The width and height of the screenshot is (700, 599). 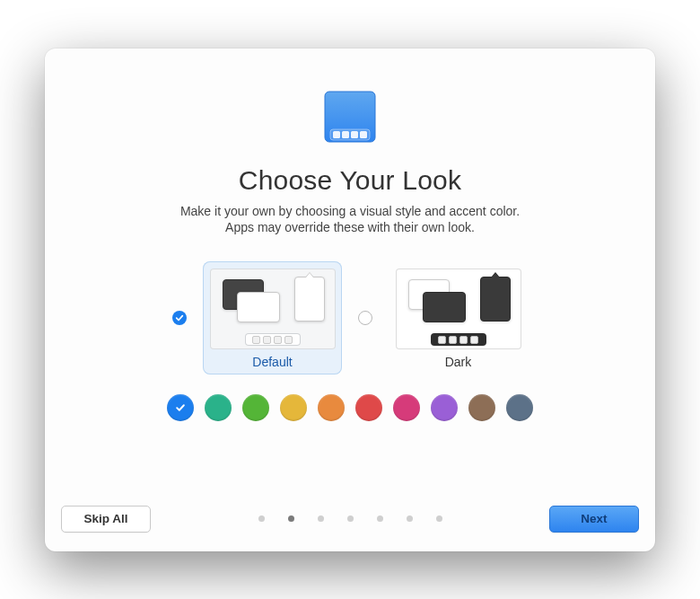 What do you see at coordinates (256, 408) in the screenshot?
I see `accent-color-green` at bounding box center [256, 408].